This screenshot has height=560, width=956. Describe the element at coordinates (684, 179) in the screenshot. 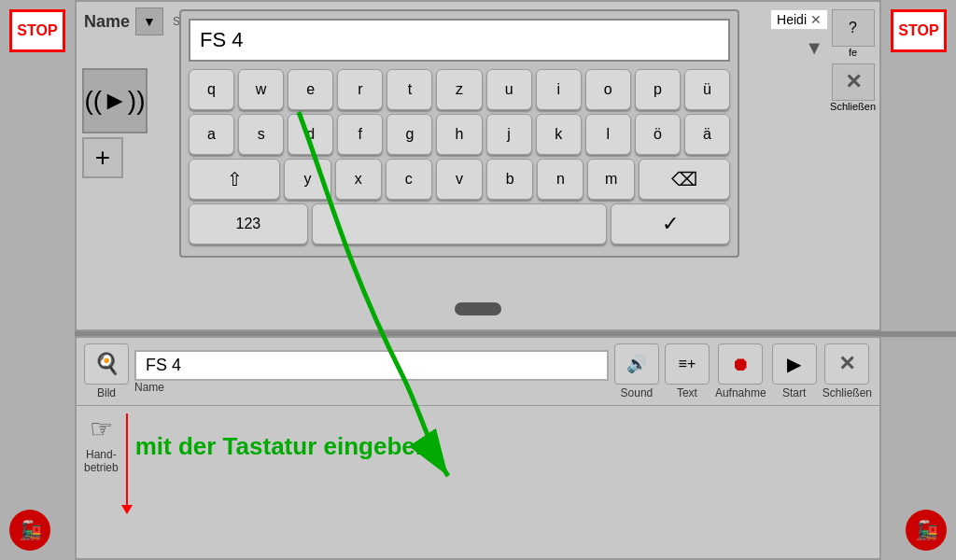

I see `key-backspace: ⌫` at that location.